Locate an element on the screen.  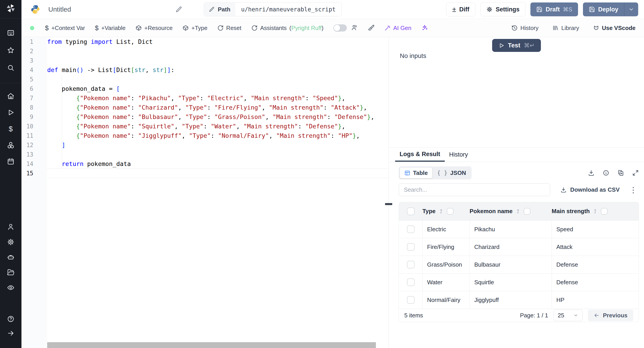
settings-button: Settings is located at coordinates (503, 10).